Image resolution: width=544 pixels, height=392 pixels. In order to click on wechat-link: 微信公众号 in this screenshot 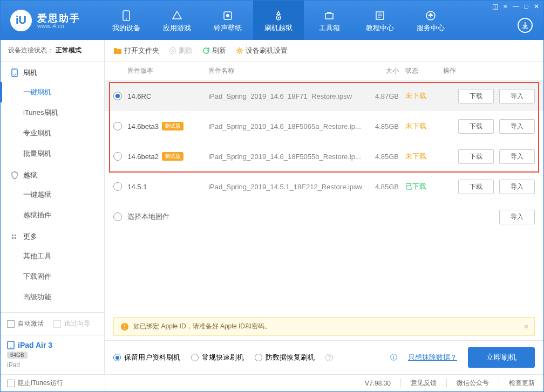, I will do `click(467, 383)`.